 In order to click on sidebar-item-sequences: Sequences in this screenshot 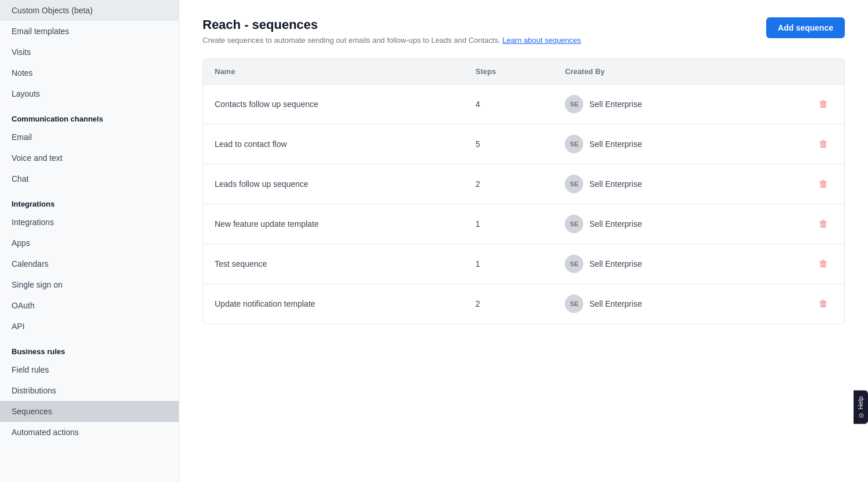, I will do `click(89, 411)`.